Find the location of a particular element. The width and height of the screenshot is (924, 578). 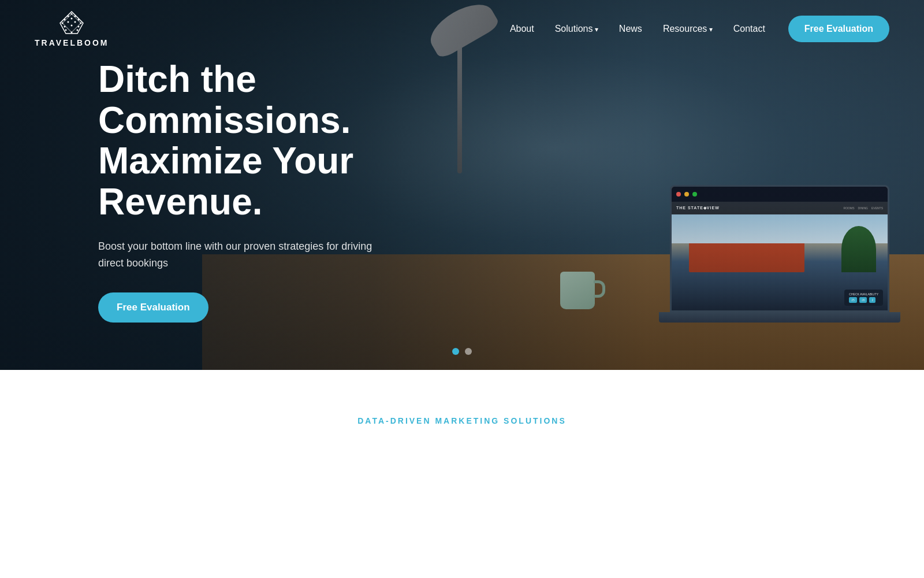

headline-line1: Ditch the is located at coordinates (177, 79).